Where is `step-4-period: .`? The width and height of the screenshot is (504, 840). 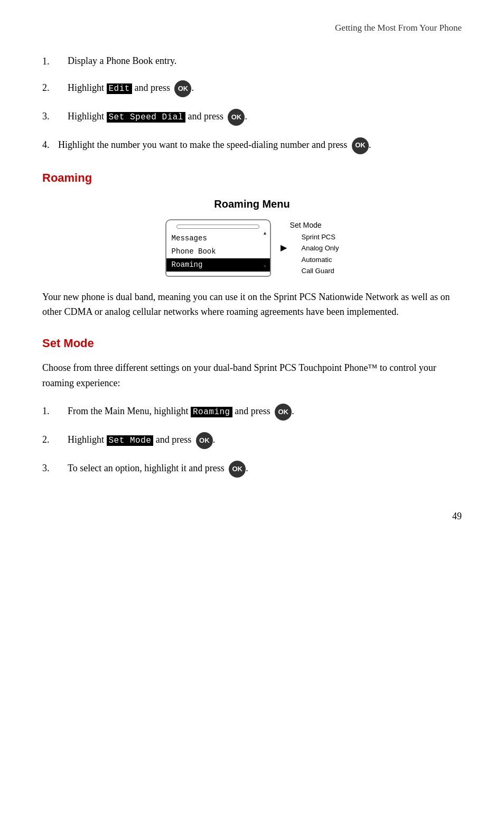 step-4-period: . is located at coordinates (370, 145).